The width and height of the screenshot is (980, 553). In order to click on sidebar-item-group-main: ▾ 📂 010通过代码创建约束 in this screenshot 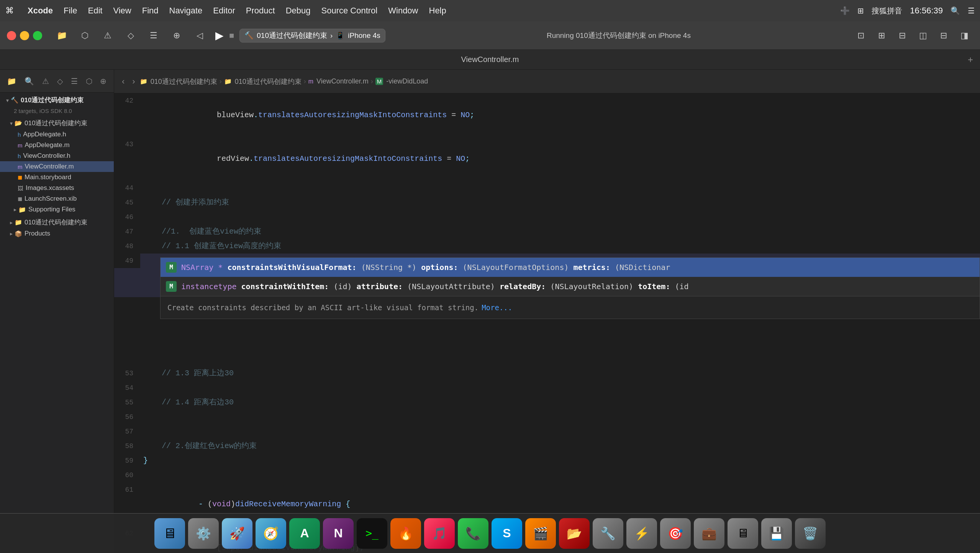, I will do `click(57, 123)`.